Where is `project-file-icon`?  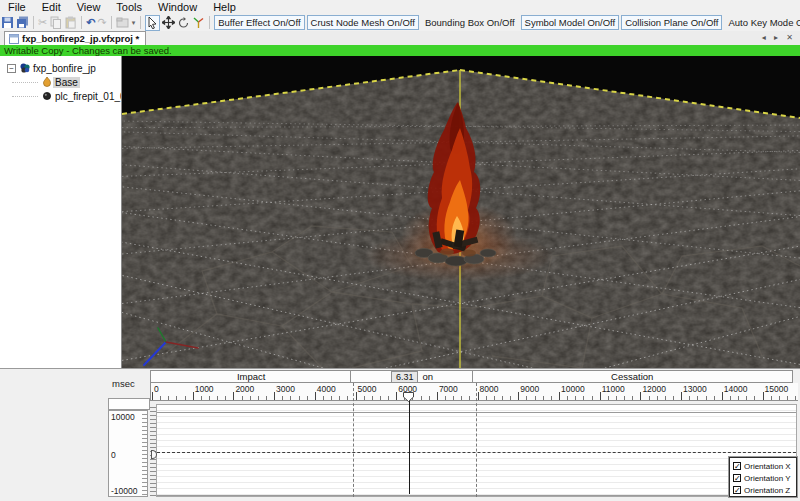
project-file-icon is located at coordinates (14, 39).